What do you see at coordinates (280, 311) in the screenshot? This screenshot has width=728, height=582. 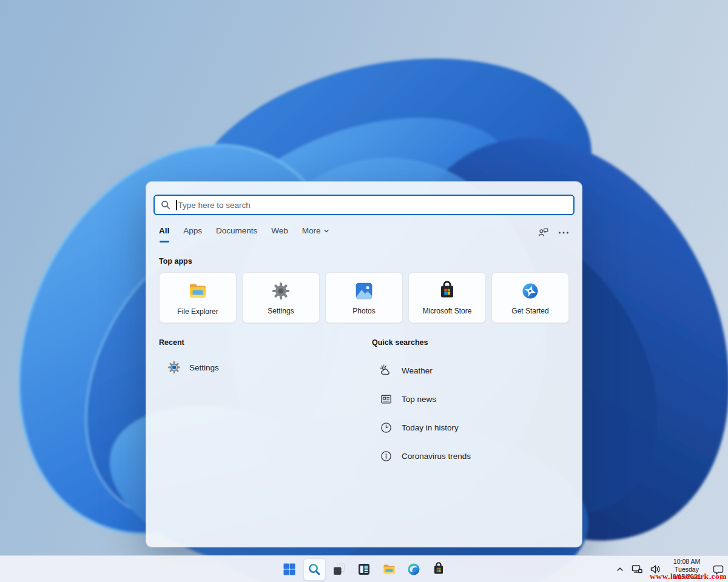 I see `app-card-label: Settings` at bounding box center [280, 311].